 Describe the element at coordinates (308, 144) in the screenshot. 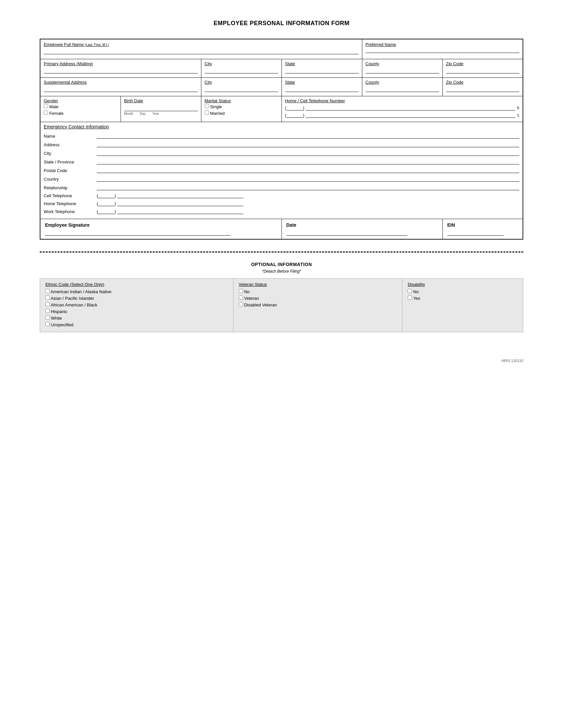

I see `emergency-address-input` at that location.